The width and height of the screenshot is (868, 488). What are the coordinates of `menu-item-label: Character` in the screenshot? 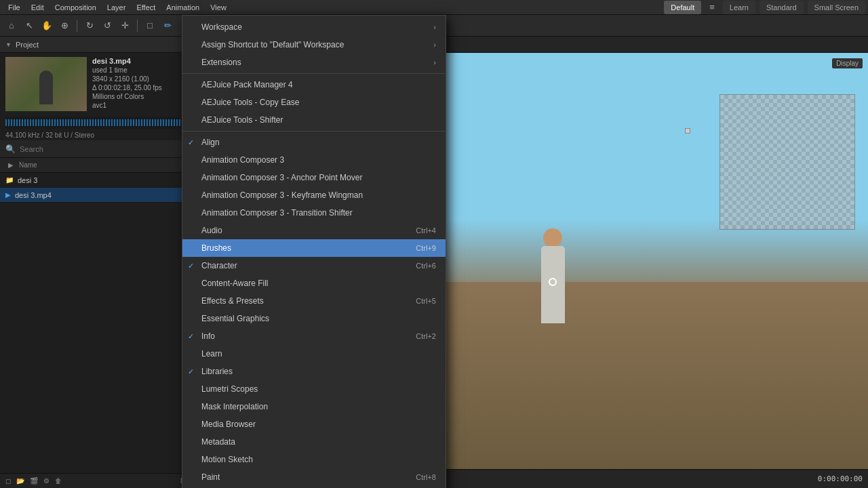 It's located at (220, 266).